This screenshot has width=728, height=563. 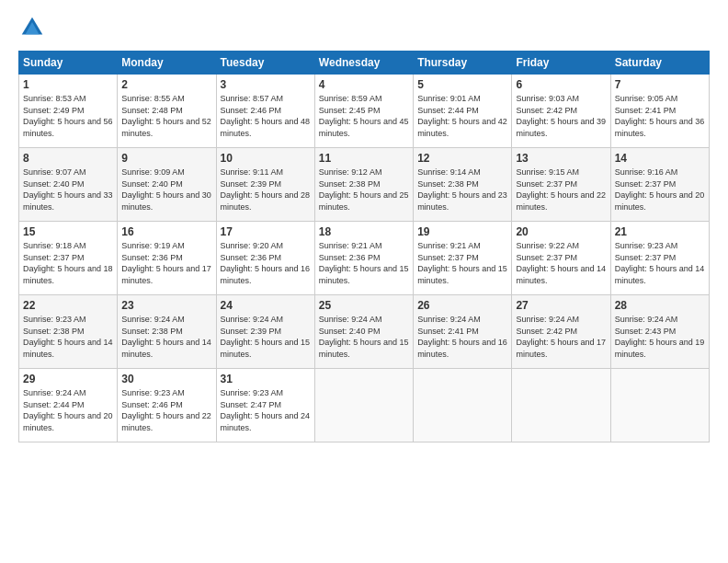 What do you see at coordinates (364, 190) in the screenshot?
I see `day-detail: Sunrise: 9:12 AM Sunset: 2:38 PM Dayligh…` at bounding box center [364, 190].